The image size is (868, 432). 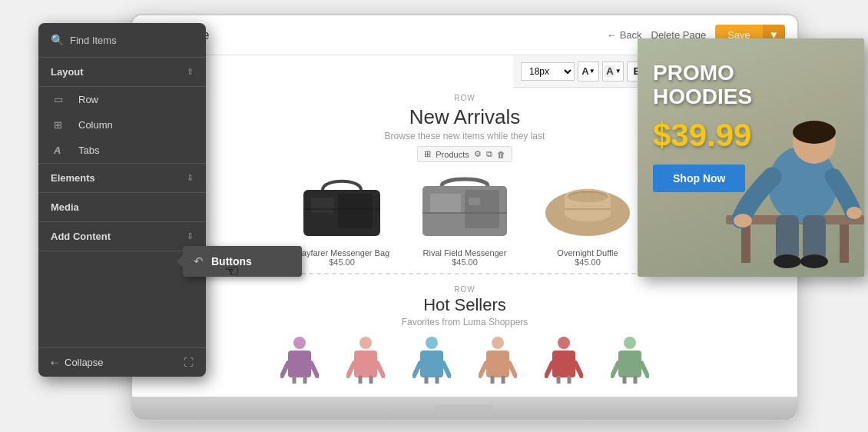 I want to click on sidebar-item-column: ⊞ Column, so click(x=122, y=125).